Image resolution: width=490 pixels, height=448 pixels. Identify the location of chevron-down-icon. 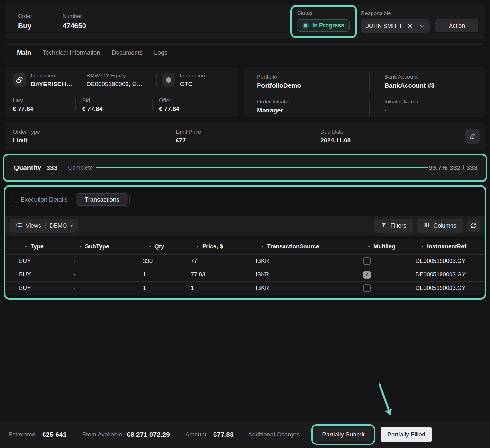
(422, 26).